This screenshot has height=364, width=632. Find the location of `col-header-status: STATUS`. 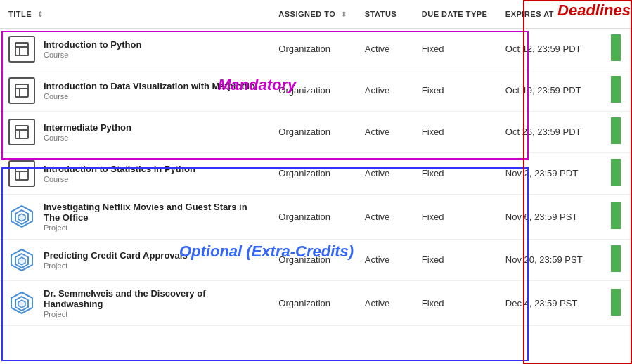

col-header-status: STATUS is located at coordinates (385, 14).